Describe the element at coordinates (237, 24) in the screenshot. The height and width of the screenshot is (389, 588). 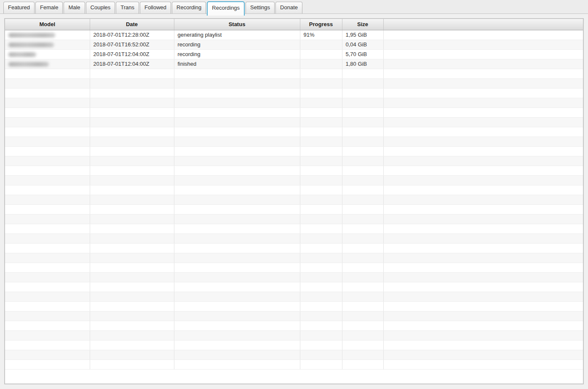
I see `column-header-status: Status` at that location.